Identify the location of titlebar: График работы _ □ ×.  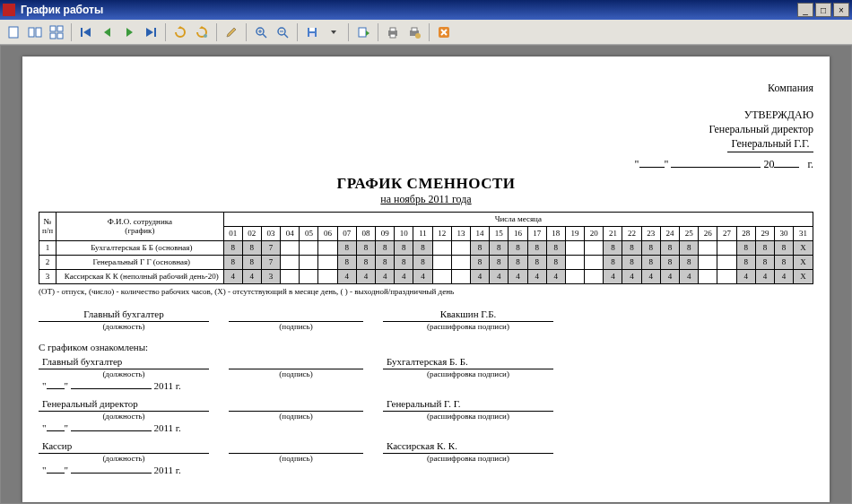
(426, 10).